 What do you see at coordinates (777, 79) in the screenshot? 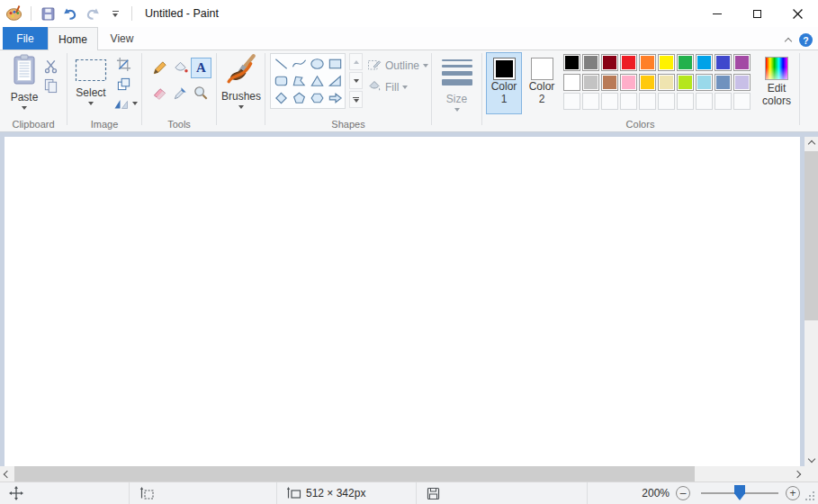
I see `edit-colors-button: Edit colors` at bounding box center [777, 79].